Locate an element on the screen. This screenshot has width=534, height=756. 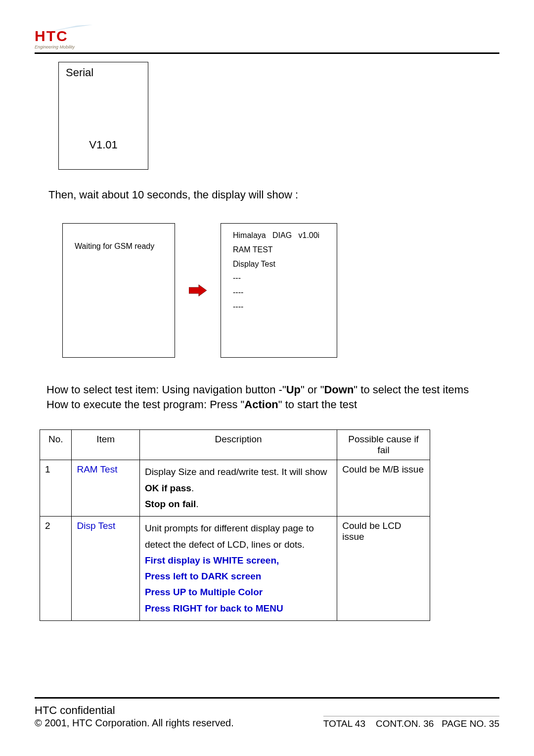
desc1-ok-bold: OK if pass is located at coordinates (168, 488).